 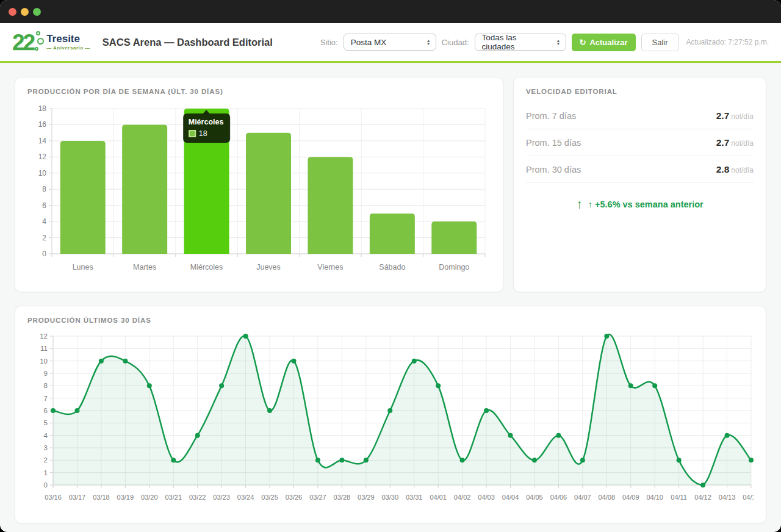 What do you see at coordinates (44, 238) in the screenshot?
I see `svg-text: 2` at bounding box center [44, 238].